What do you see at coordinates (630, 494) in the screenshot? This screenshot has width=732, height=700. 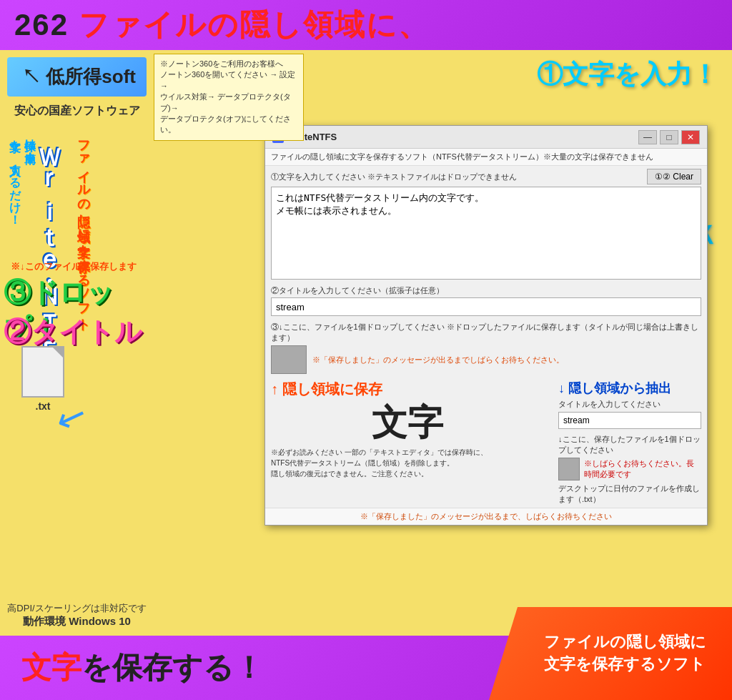 I see `extract-note: デスクトップに日付のファイルを作成します（.txt）` at bounding box center [630, 494].